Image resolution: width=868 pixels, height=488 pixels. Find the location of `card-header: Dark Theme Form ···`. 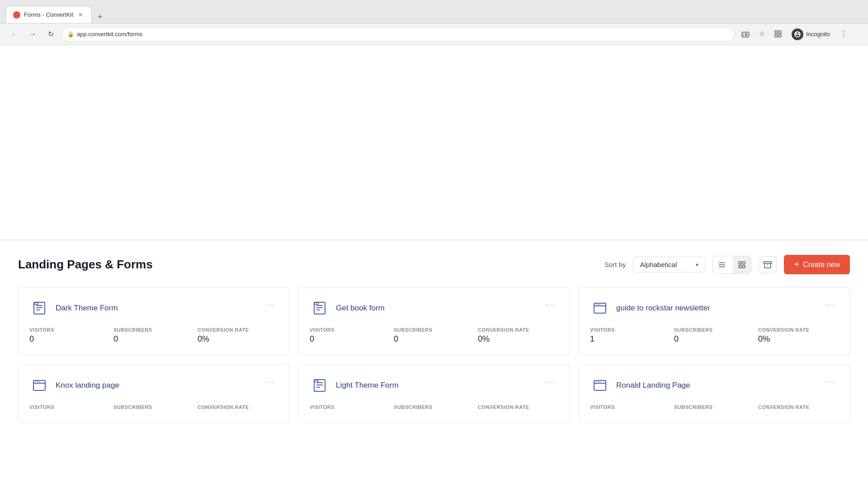

card-header: Dark Theme Form ··· is located at coordinates (154, 308).